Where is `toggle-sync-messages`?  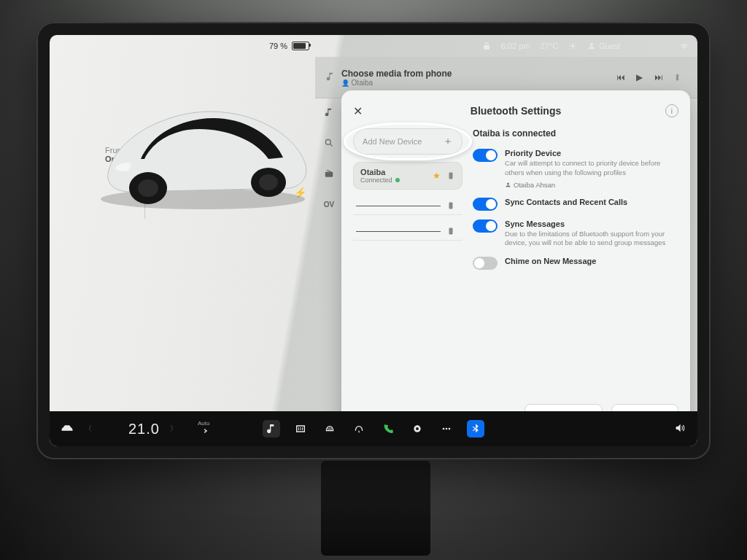
toggle-sync-messages is located at coordinates (485, 226).